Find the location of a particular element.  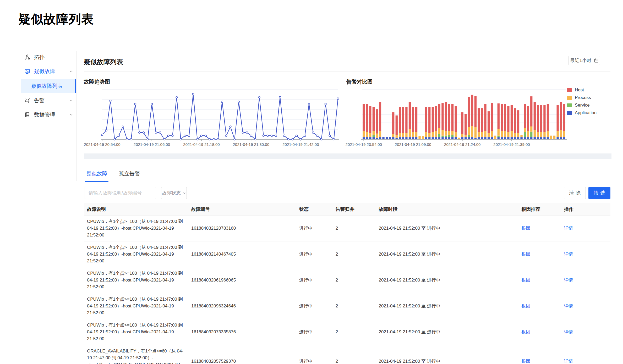

legend-item-process: Process is located at coordinates (582, 98).